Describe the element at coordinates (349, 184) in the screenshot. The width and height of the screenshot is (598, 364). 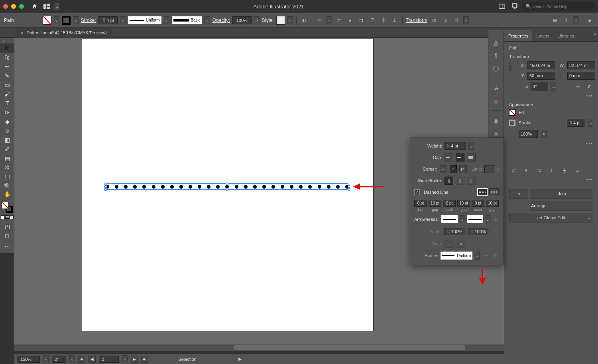
I see `handle-tr` at that location.